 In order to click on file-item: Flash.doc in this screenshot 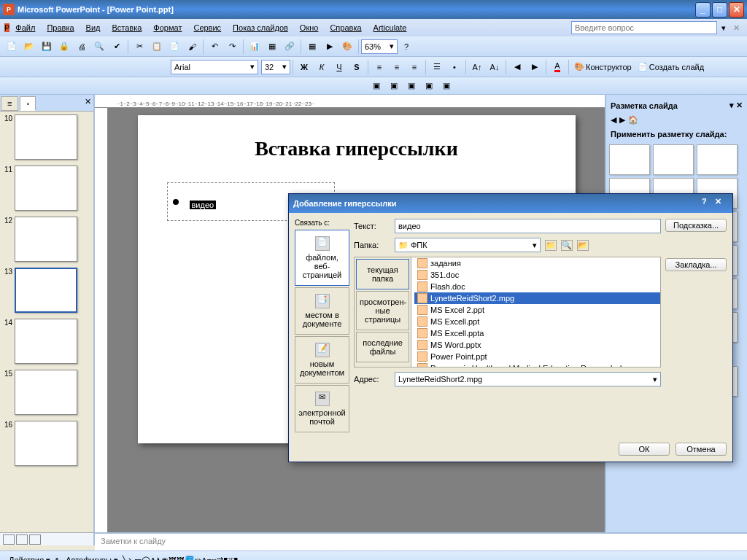, I will do `click(537, 287)`.